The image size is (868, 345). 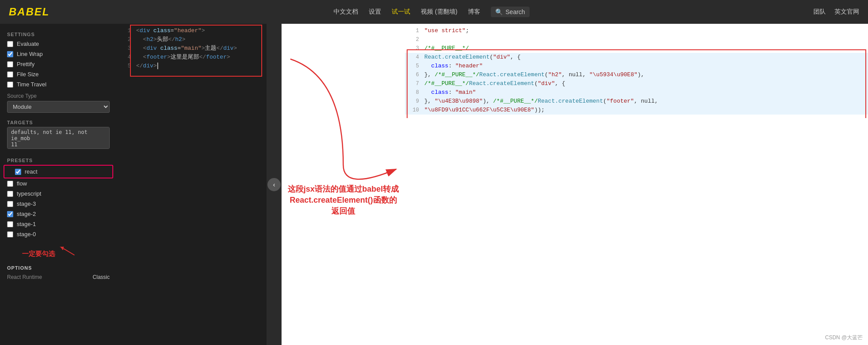 What do you see at coordinates (636, 48) in the screenshot?
I see `right-line-3: 3 /*#__PURE__*/` at bounding box center [636, 48].